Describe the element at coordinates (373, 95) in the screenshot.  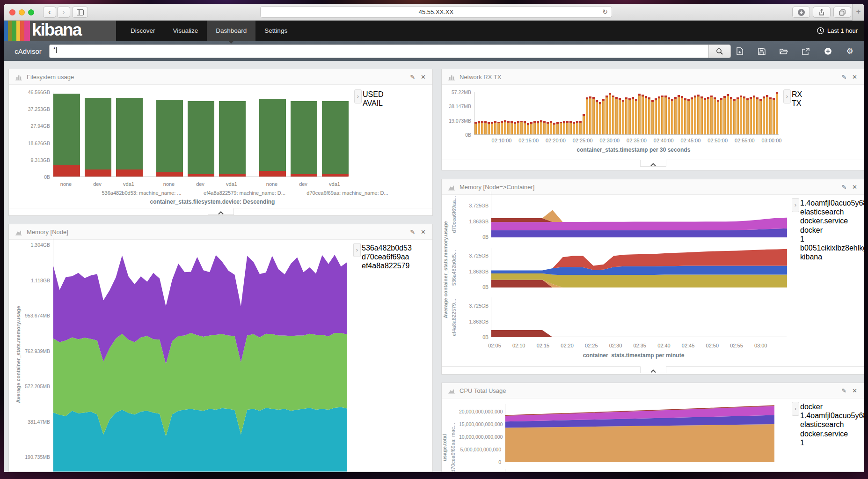
I see `legend-item: USED` at that location.